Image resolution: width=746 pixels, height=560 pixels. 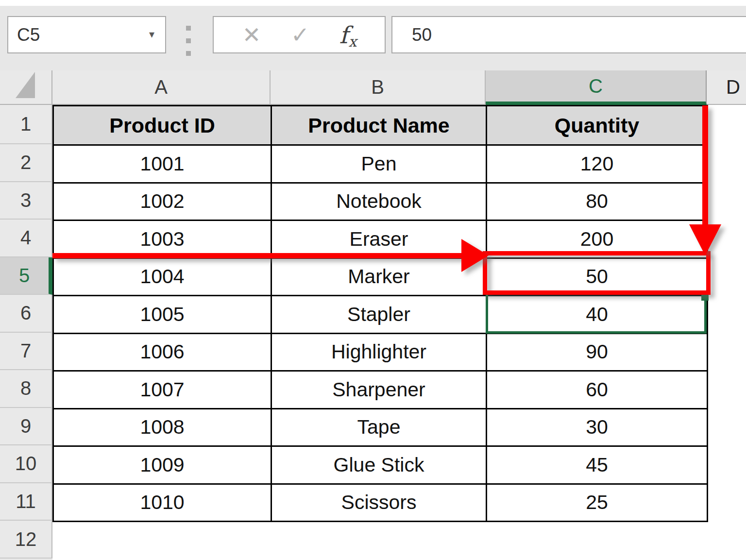 I want to click on cell-A5: 1004, so click(x=163, y=278).